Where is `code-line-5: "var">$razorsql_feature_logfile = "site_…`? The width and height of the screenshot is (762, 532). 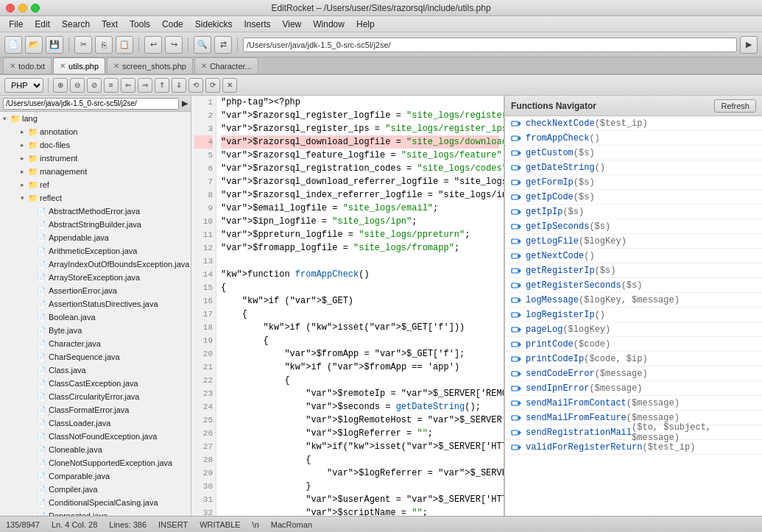 code-line-5: "var">$razorsql_feature_logfile = "site_… is located at coordinates (360, 155).